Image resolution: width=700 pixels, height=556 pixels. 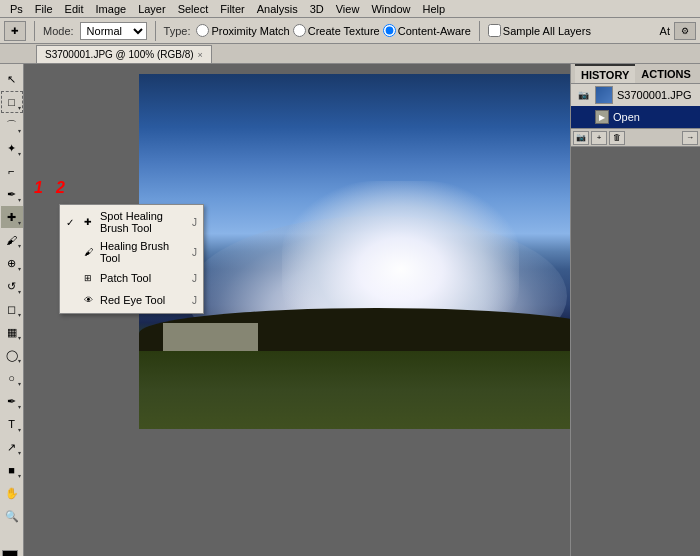 I want to click on tool-crop: ⌐, so click(x=12, y=171).